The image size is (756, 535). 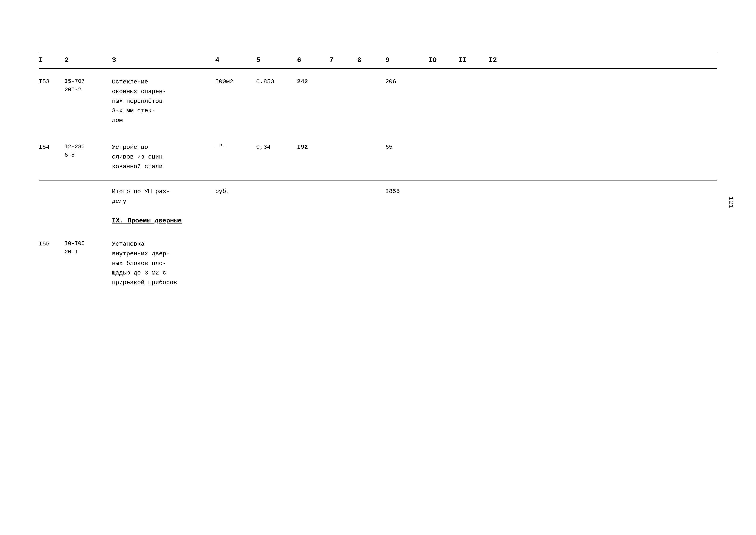 I want to click on header-col-10: IO, so click(x=444, y=60).